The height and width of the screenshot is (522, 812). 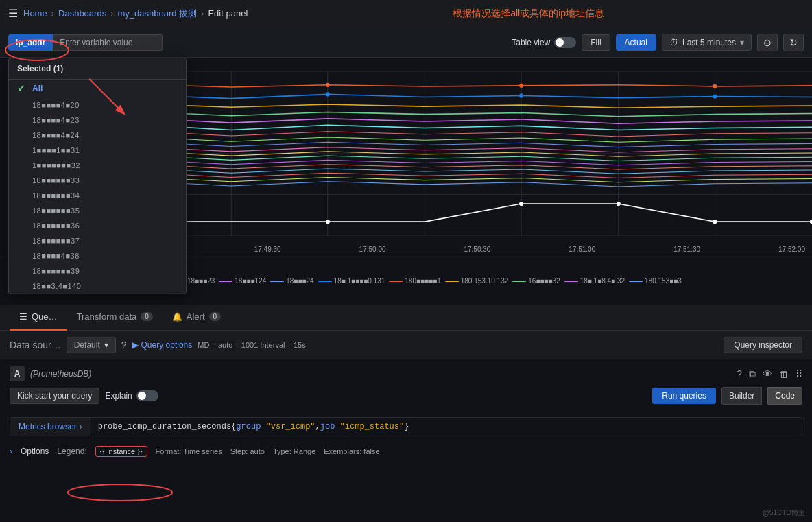 I want to click on toggle-thumb, so click(x=560, y=43).